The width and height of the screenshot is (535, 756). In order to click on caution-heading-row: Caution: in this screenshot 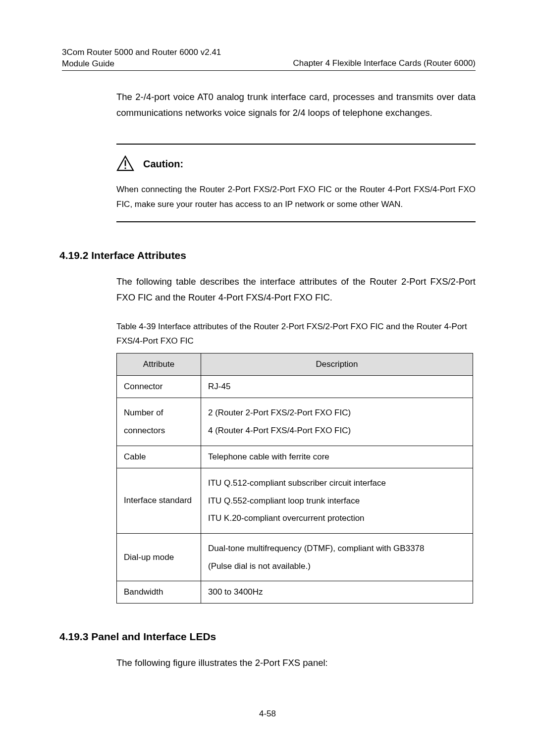, I will do `click(296, 164)`.